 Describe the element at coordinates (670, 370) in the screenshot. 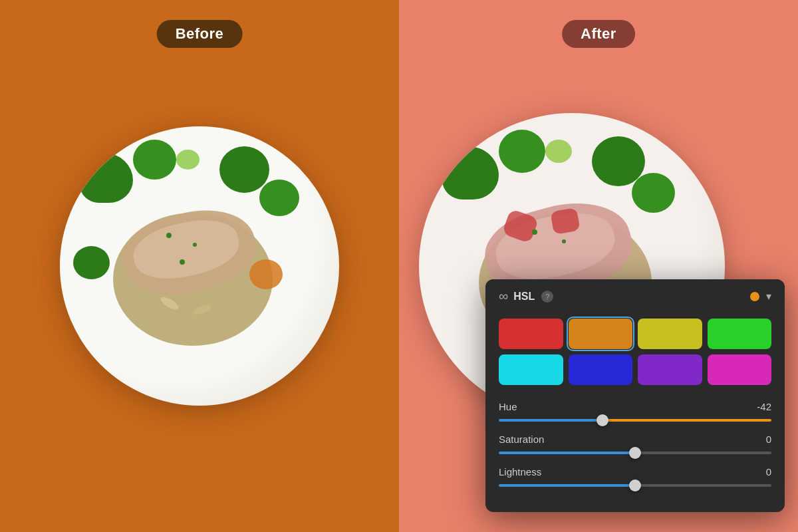

I see `swatch-purple` at that location.